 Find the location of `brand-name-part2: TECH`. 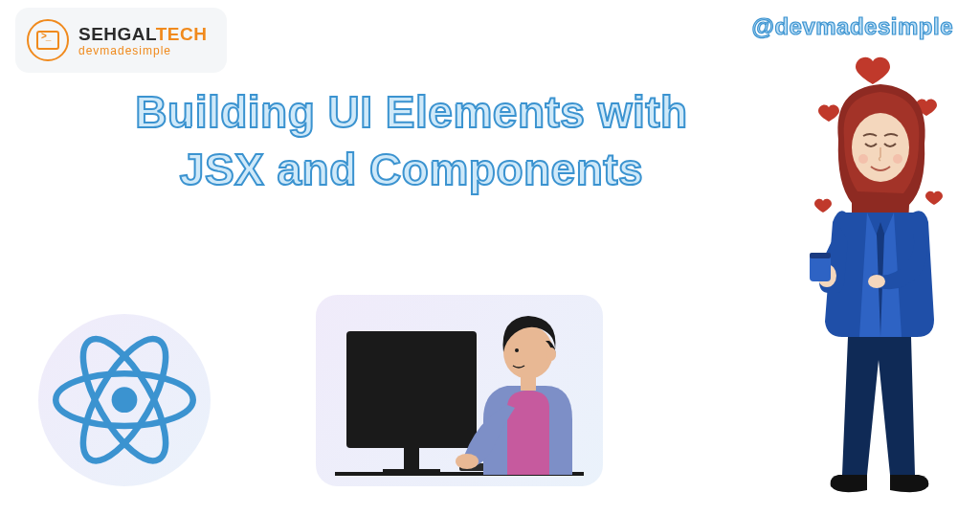

brand-name-part2: TECH is located at coordinates (182, 34).